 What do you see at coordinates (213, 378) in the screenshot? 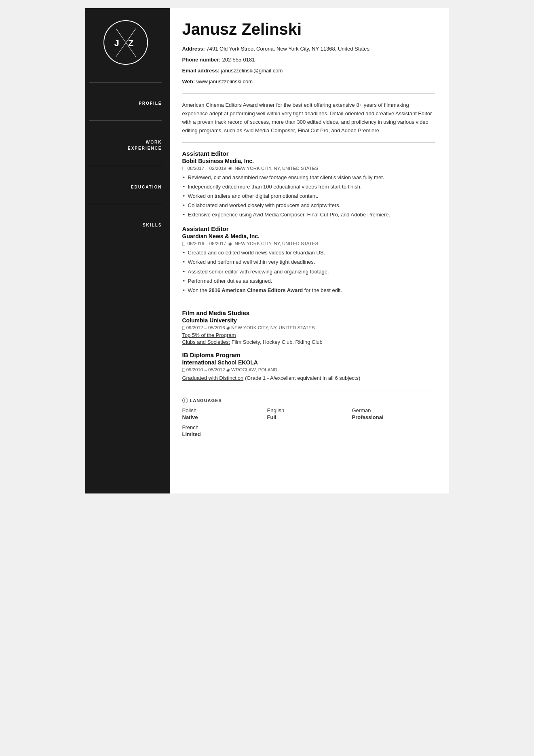
I see `school-2-distinction: Graduated with Distinction` at bounding box center [213, 378].